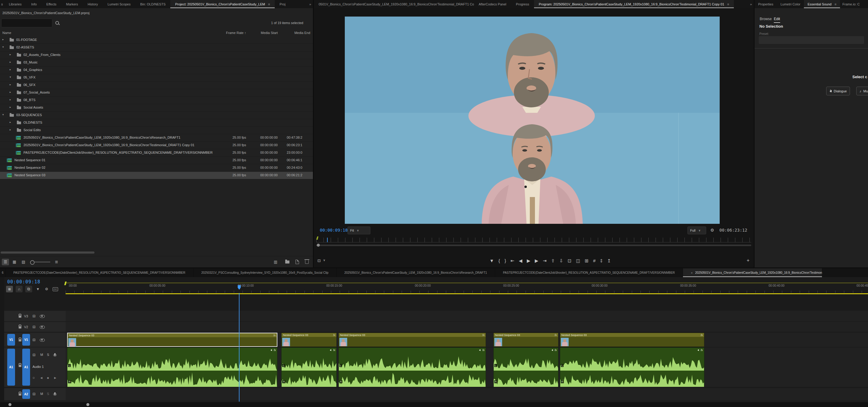 This screenshot has width=868, height=407. What do you see at coordinates (239, 287) in the screenshot?
I see `timeline-playhead-head` at bounding box center [239, 287].